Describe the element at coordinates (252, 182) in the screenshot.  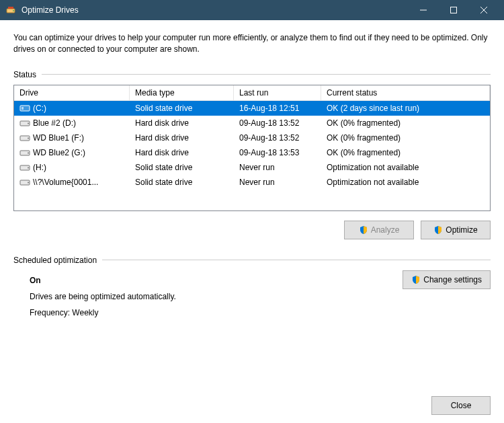
I see `table-row: \\?\Volume{0001...Solid state driveNever…` at that location.